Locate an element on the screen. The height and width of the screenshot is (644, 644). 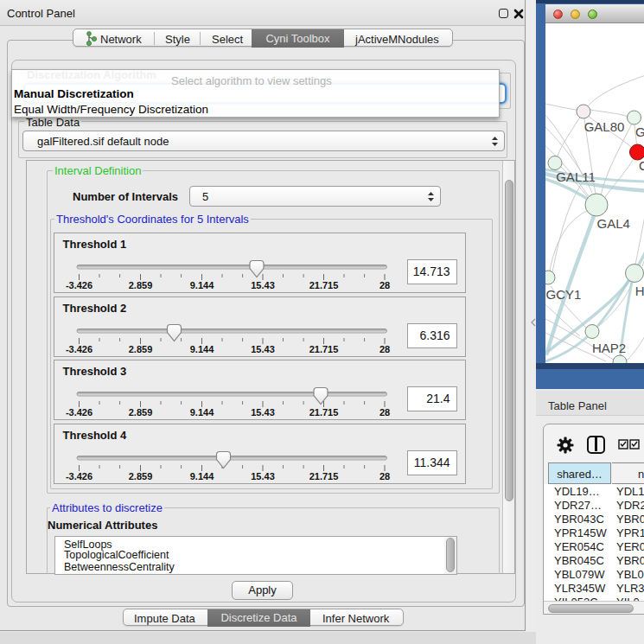
svg-text: GAL… is located at coordinates (640, 131).